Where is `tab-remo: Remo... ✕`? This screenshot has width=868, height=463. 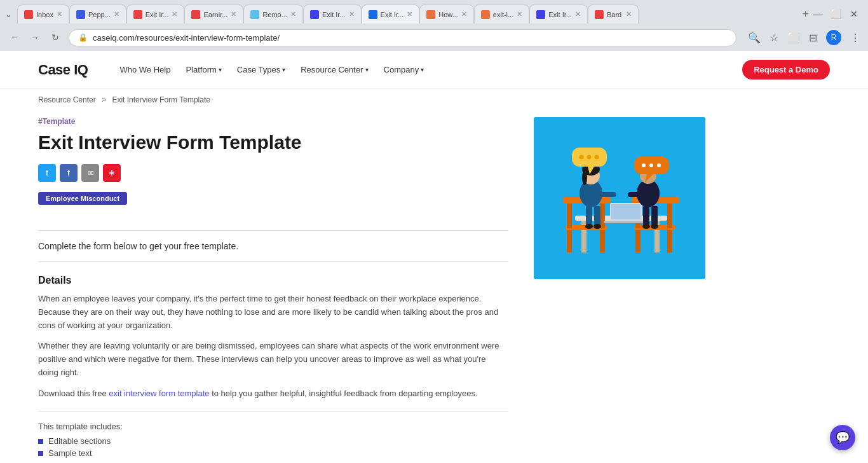
tab-remo: Remo... ✕ is located at coordinates (273, 14).